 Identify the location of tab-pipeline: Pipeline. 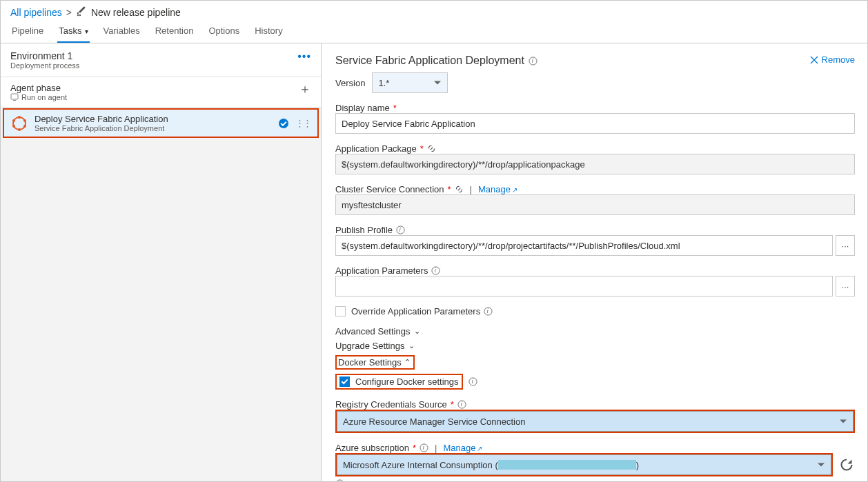
(28, 32).